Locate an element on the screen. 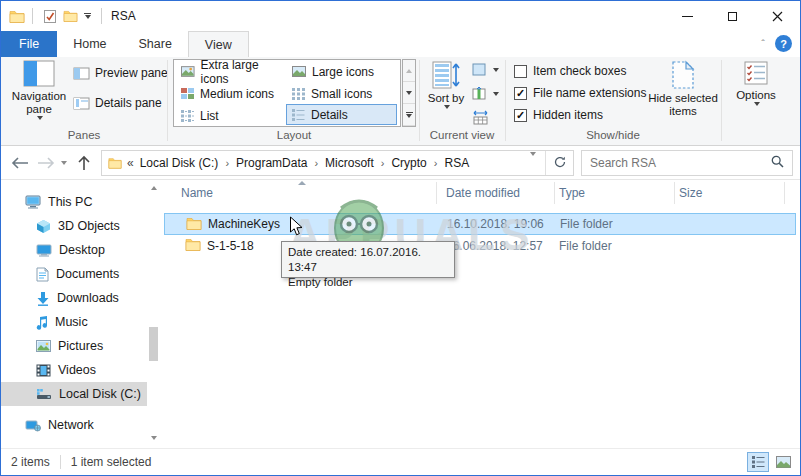  sidebar-item-desktop: Desktop is located at coordinates (74, 250).